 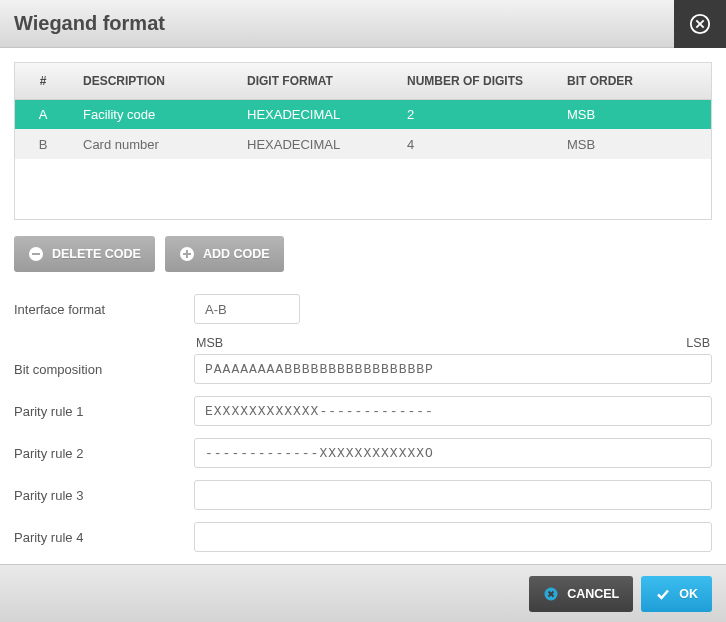 I want to click on cancel-button: CANCEL, so click(x=581, y=594).